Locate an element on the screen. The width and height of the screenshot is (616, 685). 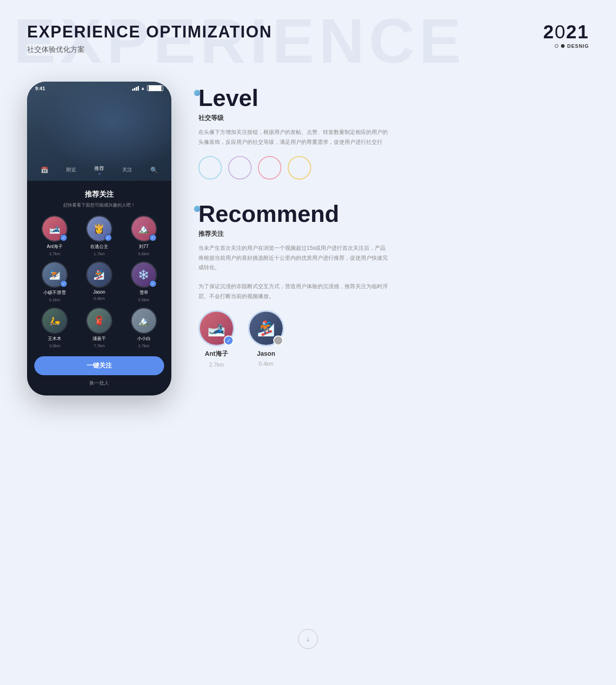
rec-user-ant: 🎿 ✓ Ant海子 2.7km is located at coordinates (216, 339).